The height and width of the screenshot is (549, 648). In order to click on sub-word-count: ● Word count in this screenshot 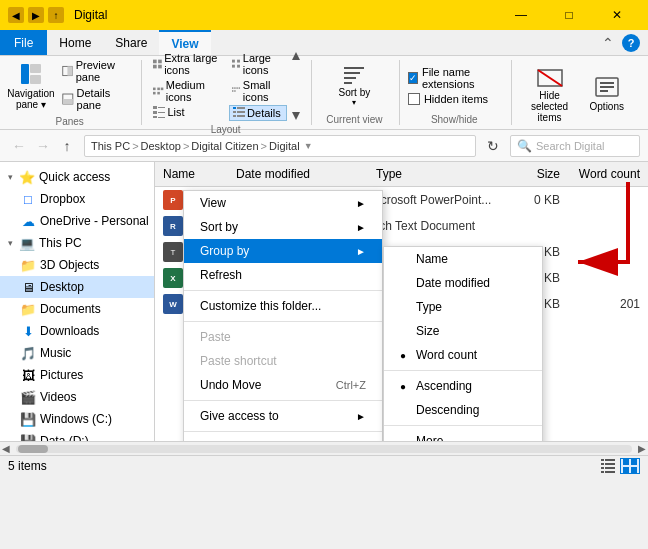, I will do `click(463, 355)`.